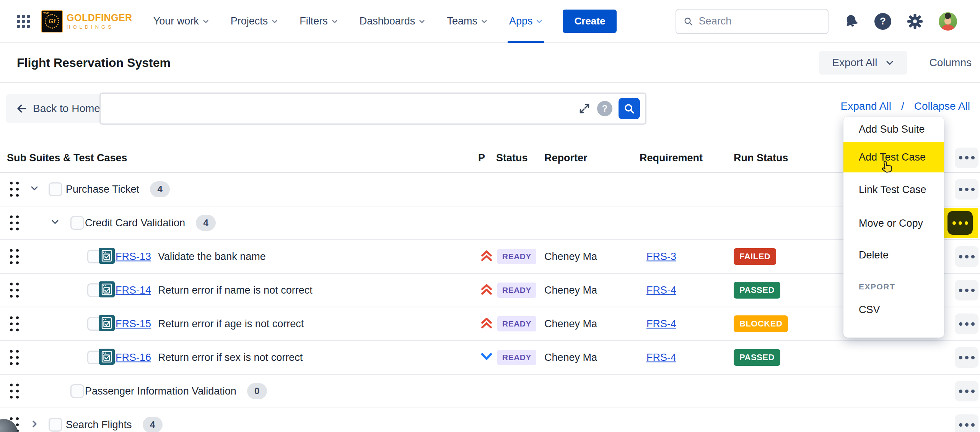 The height and width of the screenshot is (432, 980). What do you see at coordinates (629, 109) in the screenshot?
I see `run-search-button` at bounding box center [629, 109].